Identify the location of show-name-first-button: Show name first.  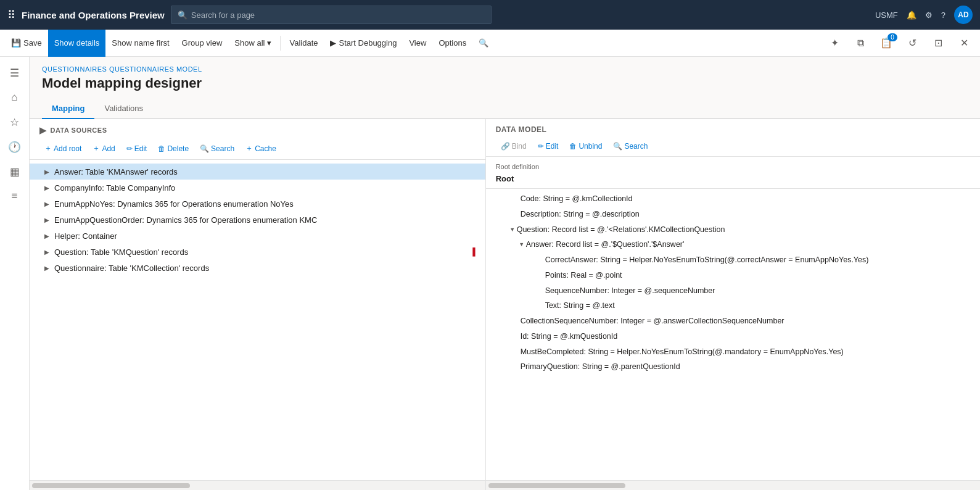
(141, 43).